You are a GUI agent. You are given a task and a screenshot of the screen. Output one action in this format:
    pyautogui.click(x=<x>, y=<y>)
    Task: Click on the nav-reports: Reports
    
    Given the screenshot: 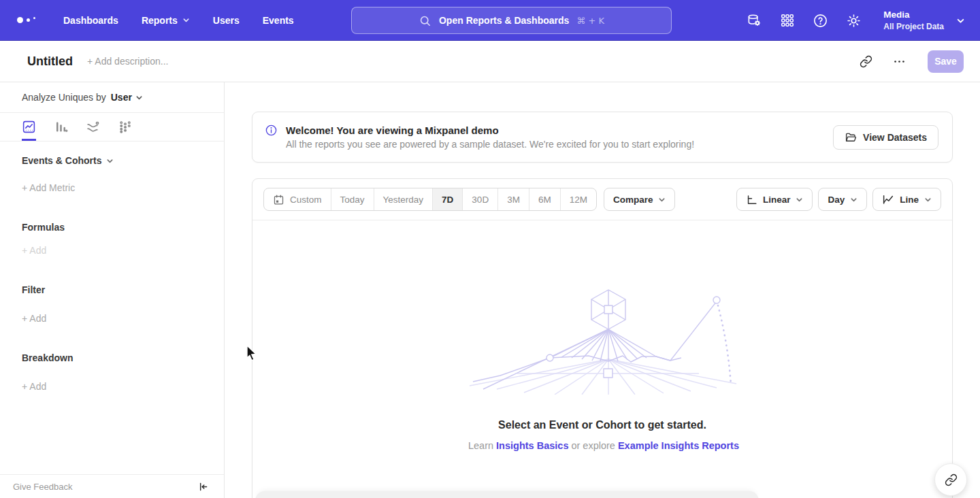 What is the action you would take?
    pyautogui.click(x=166, y=20)
    